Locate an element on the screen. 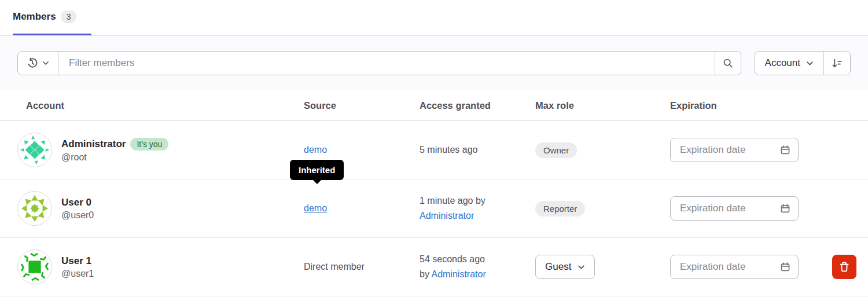 This screenshot has height=297, width=868. max-role-value: Guest is located at coordinates (558, 267).